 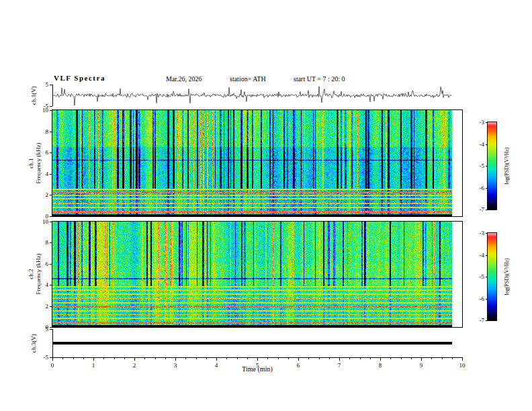 What do you see at coordinates (35, 274) in the screenshot?
I see `ch2-frequency-axis-label: ch.2Frequency (kHz)` at bounding box center [35, 274].